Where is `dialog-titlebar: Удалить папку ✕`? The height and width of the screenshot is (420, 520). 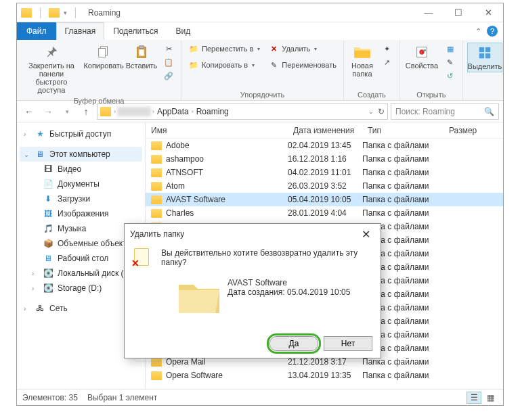 dialog-titlebar: Удалить папку ✕ is located at coordinates (253, 234).